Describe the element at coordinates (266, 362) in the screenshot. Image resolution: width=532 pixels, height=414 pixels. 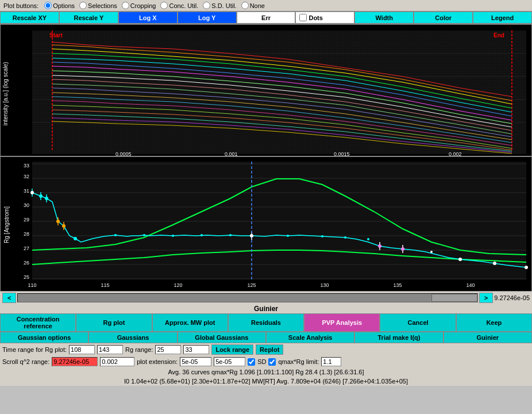
I see `scroll-row-2: Scroll q^2 range: plot extension: SD qma…` at that location.